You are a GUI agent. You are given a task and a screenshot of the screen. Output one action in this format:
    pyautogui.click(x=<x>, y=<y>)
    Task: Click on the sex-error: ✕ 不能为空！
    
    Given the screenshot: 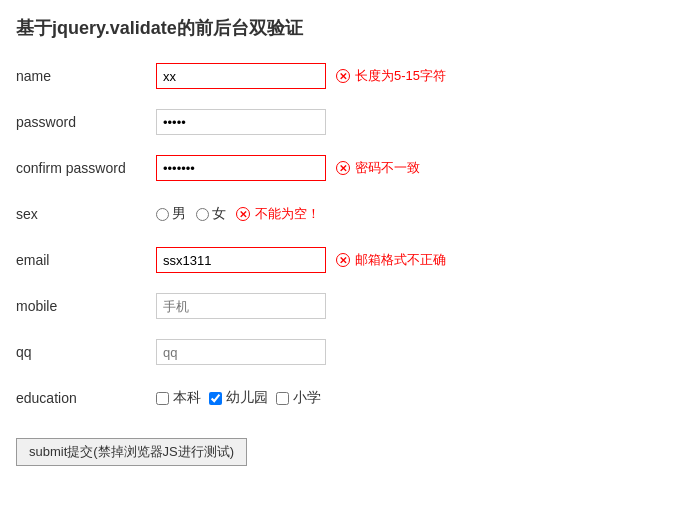 What is the action you would take?
    pyautogui.click(x=278, y=214)
    